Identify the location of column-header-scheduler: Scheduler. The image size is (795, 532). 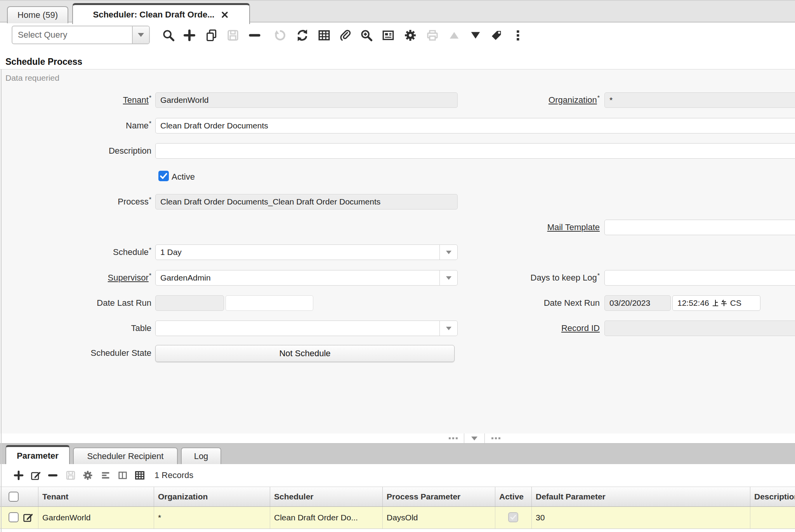
(326, 497).